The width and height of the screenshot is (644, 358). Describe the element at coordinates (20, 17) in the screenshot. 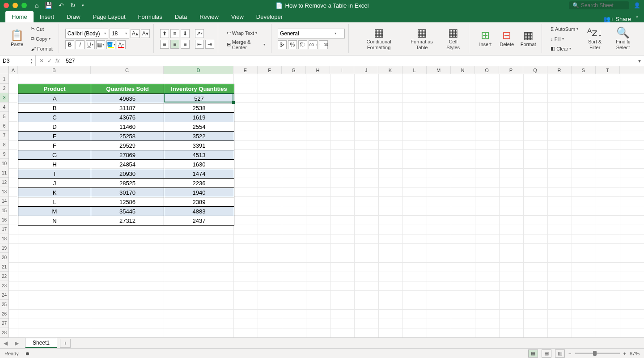

I see `tab-home: Home` at that location.